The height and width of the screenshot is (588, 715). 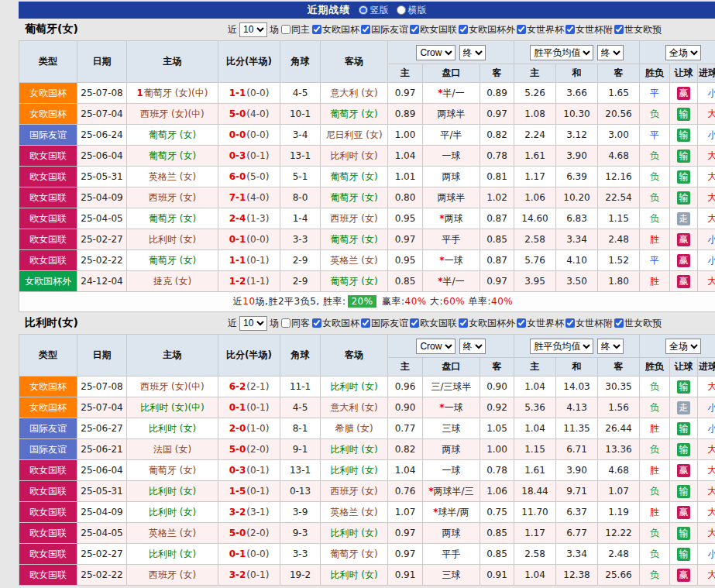 What do you see at coordinates (102, 156) in the screenshot?
I see `match-date: 25-06-04` at bounding box center [102, 156].